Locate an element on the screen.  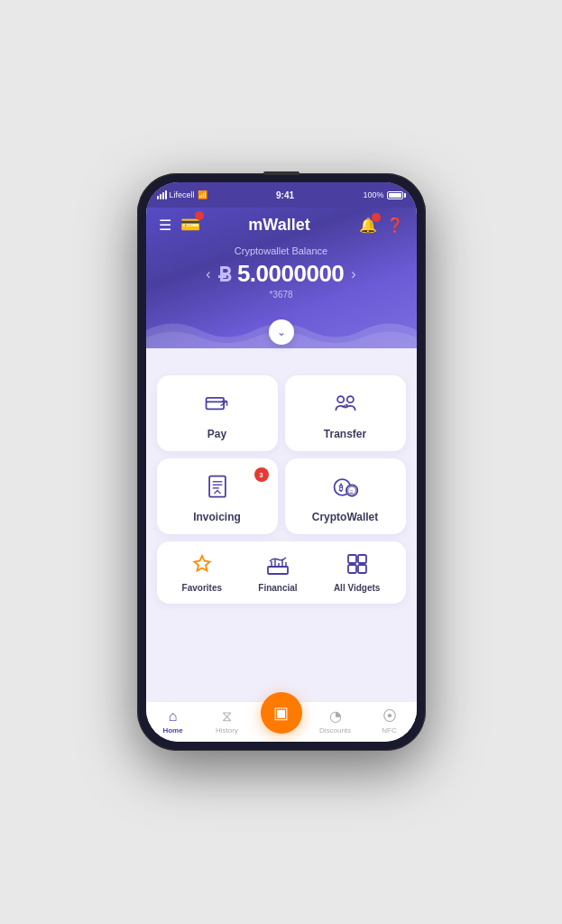
bell-badge is located at coordinates (376, 217).